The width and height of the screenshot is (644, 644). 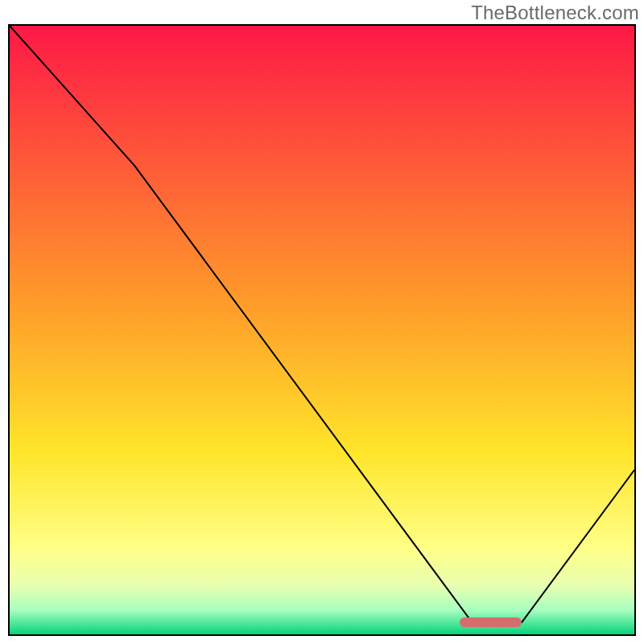 What do you see at coordinates (555, 13) in the screenshot?
I see `watermark-text: TheBottleneck.com` at bounding box center [555, 13].